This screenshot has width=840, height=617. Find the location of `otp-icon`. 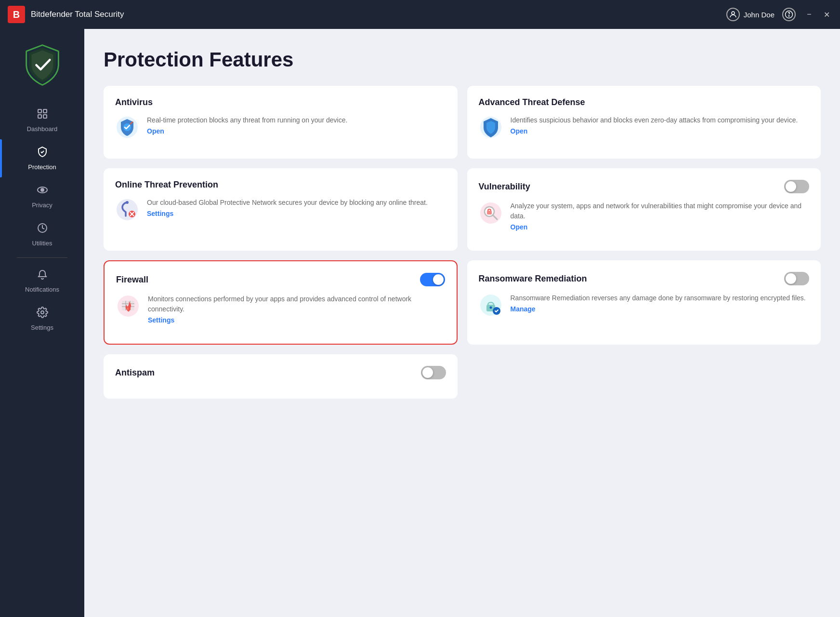

otp-icon is located at coordinates (127, 210).